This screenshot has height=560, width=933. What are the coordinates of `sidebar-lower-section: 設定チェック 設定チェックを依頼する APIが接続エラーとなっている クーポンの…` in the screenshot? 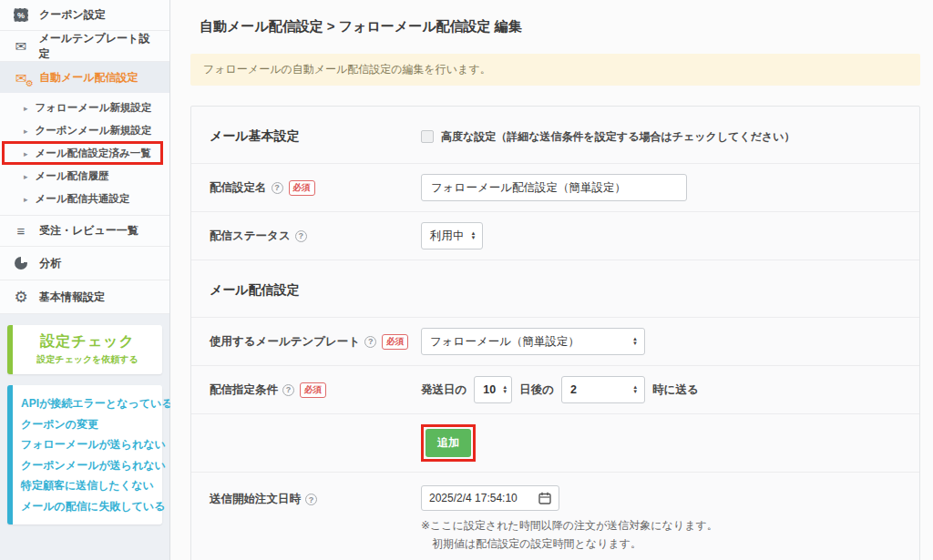 It's located at (85, 437).